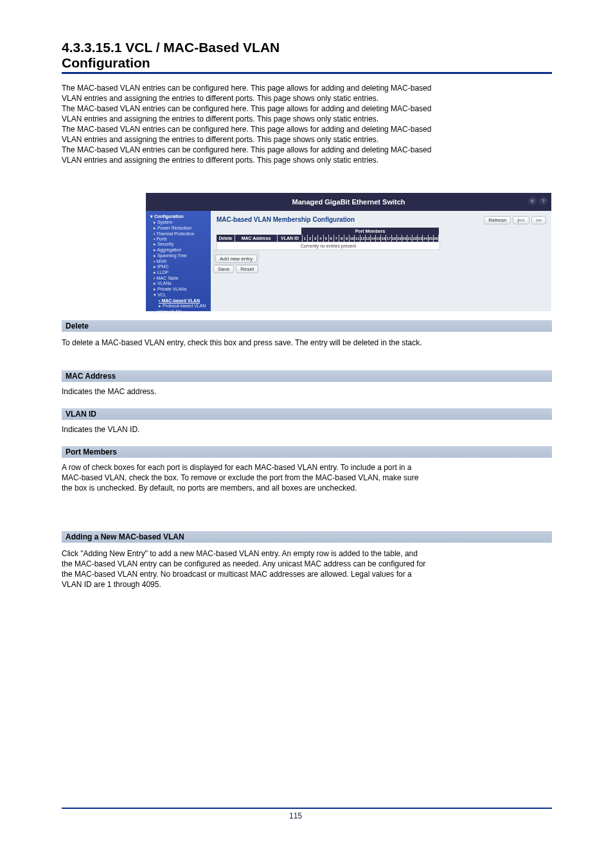 Image resolution: width=613 pixels, height=868 pixels. I want to click on sidebar-item-mvr: ▪ MVR, so click(181, 261).